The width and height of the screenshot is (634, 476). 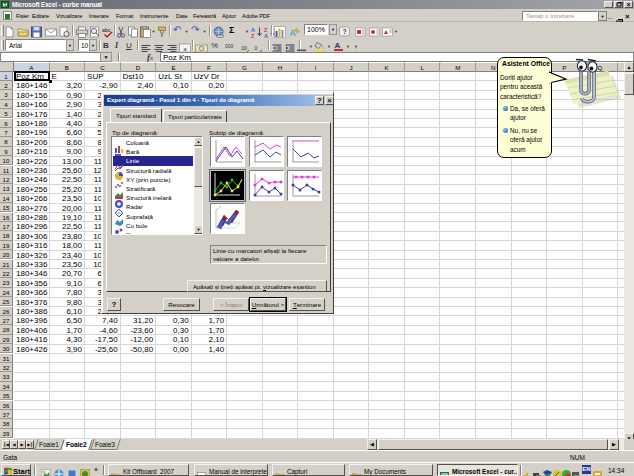 What do you see at coordinates (244, 48) in the screenshot?
I see `svg-text: ,00` at bounding box center [244, 48].